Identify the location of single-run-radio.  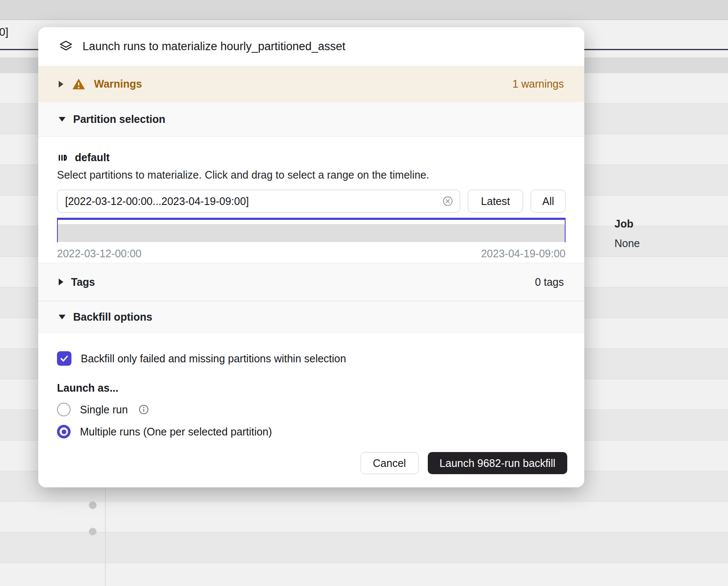
(64, 410).